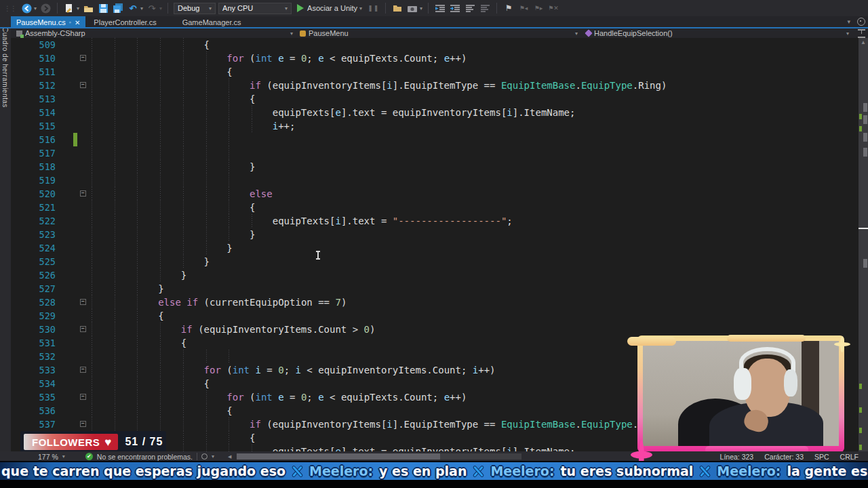 The image size is (868, 488). Describe the element at coordinates (435, 316) in the screenshot. I see `code-line: 529 {` at that location.